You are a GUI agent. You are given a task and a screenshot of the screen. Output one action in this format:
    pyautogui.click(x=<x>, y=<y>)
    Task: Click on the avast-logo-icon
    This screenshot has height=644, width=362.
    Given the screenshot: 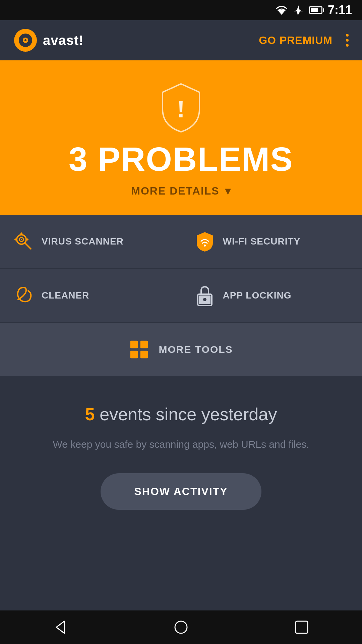 What is the action you would take?
    pyautogui.click(x=25, y=40)
    